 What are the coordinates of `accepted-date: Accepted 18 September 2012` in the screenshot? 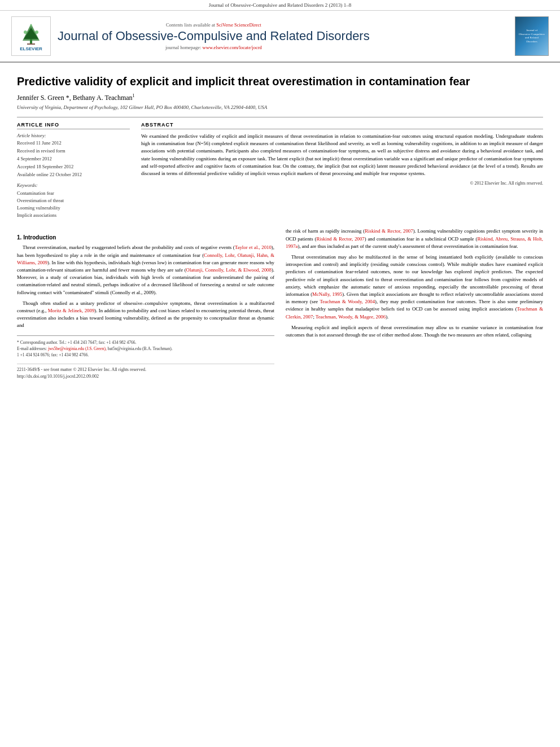 It's located at (73, 167).